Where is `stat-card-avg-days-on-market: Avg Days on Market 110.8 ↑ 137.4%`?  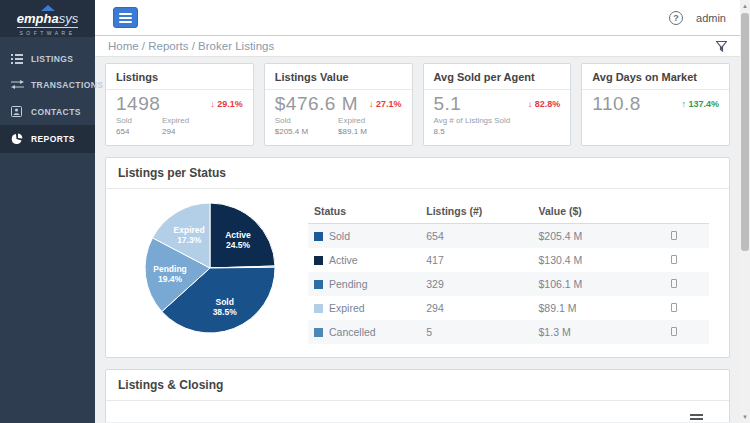 stat-card-avg-days-on-market: Avg Days on Market 110.8 ↑ 137.4% is located at coordinates (656, 104).